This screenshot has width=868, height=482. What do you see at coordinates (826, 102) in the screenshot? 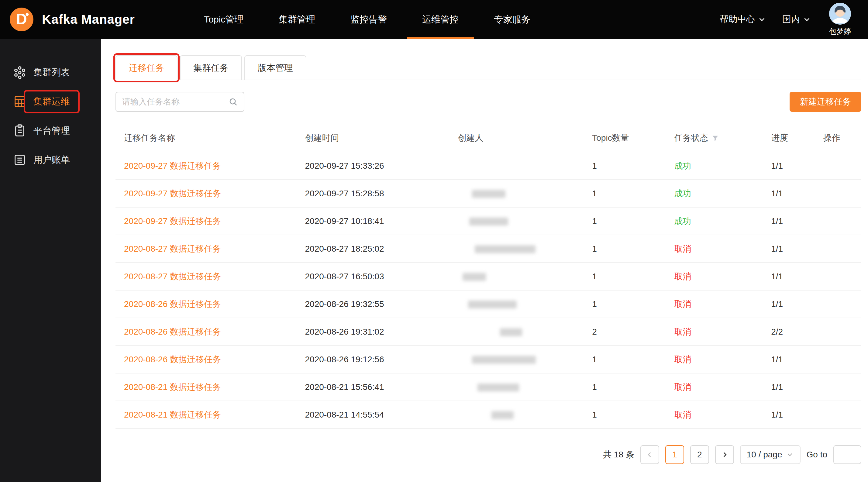
I see `new-migration-task-button: 新建迁移任务` at bounding box center [826, 102].